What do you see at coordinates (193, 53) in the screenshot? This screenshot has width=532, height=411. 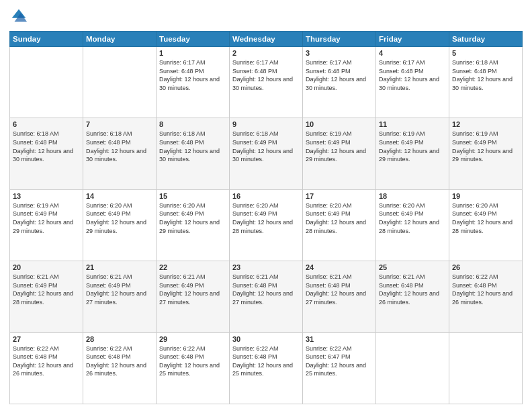 I see `day-number: 1` at bounding box center [193, 53].